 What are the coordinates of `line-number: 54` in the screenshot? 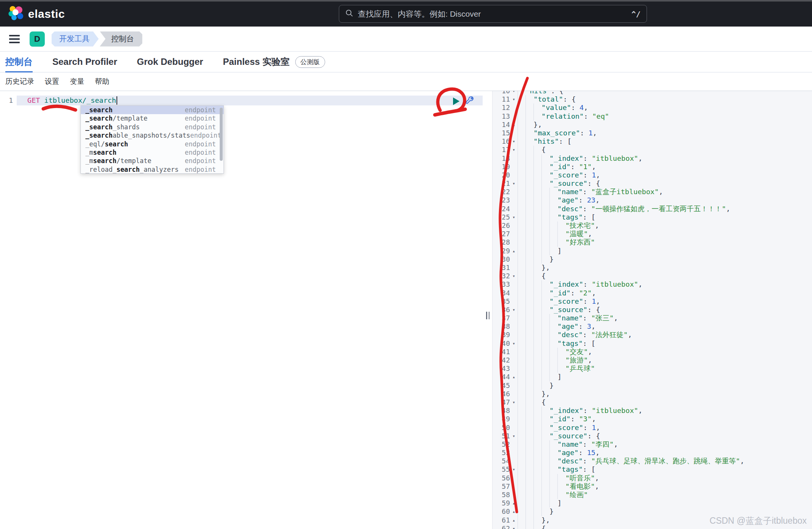 It's located at (501, 461).